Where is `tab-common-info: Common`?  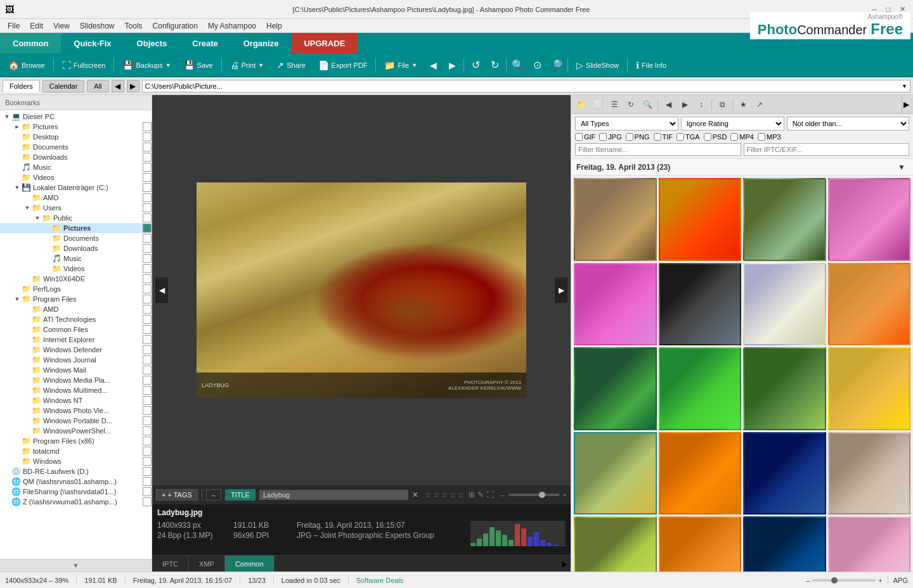
tab-common-info: Common is located at coordinates (250, 564).